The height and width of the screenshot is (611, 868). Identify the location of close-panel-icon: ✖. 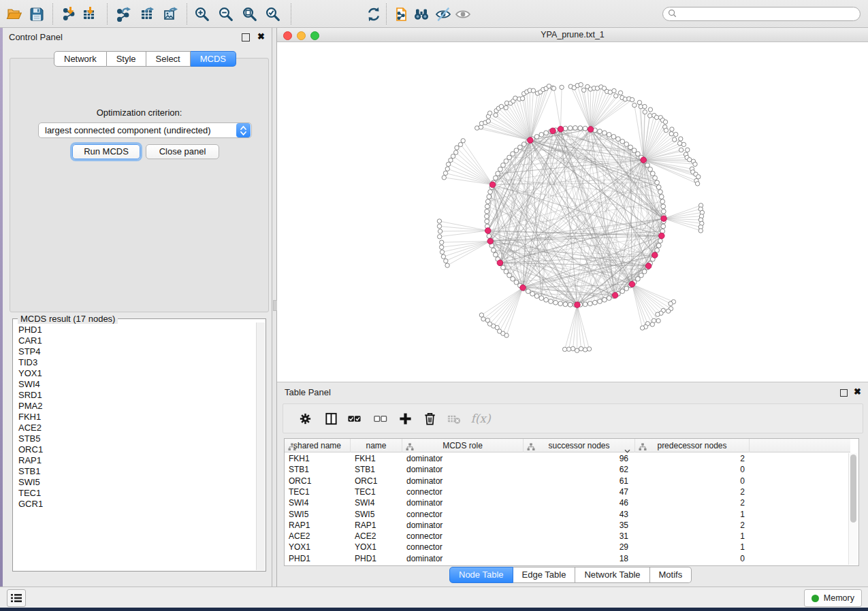
(261, 37).